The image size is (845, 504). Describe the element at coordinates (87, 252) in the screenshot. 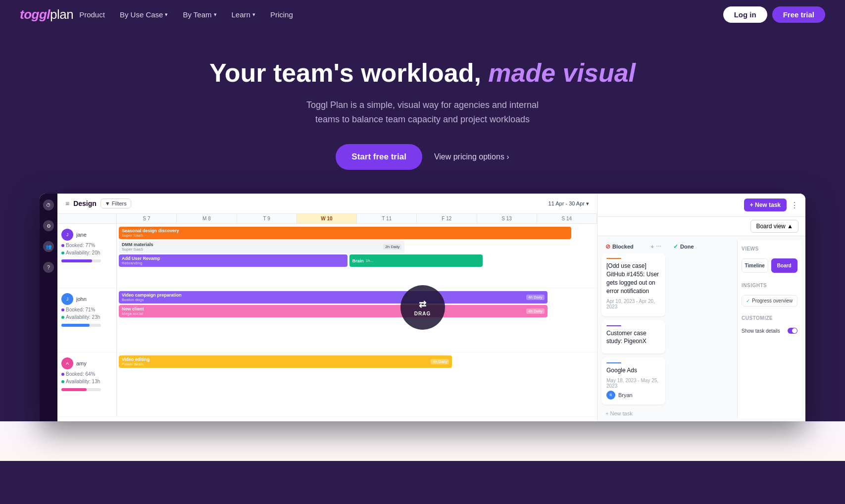

I see `availability-stat: Availability: 20h` at that location.